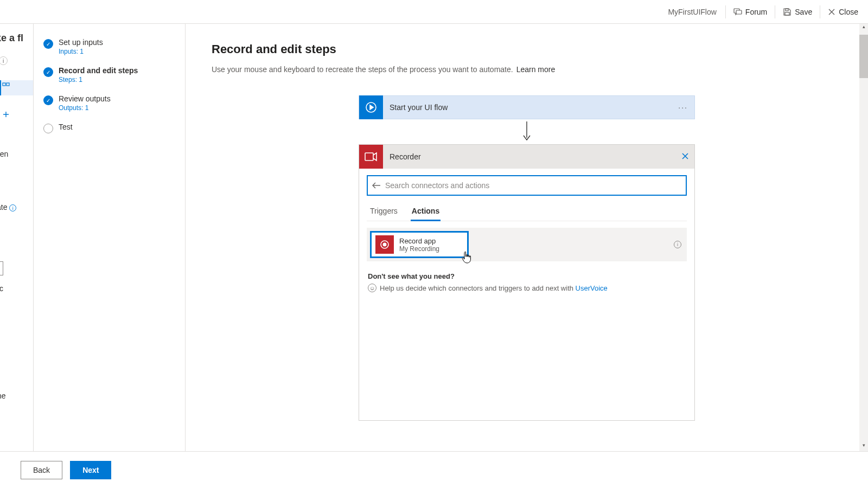  What do you see at coordinates (91, 470) in the screenshot?
I see `next-button: Next` at bounding box center [91, 470].